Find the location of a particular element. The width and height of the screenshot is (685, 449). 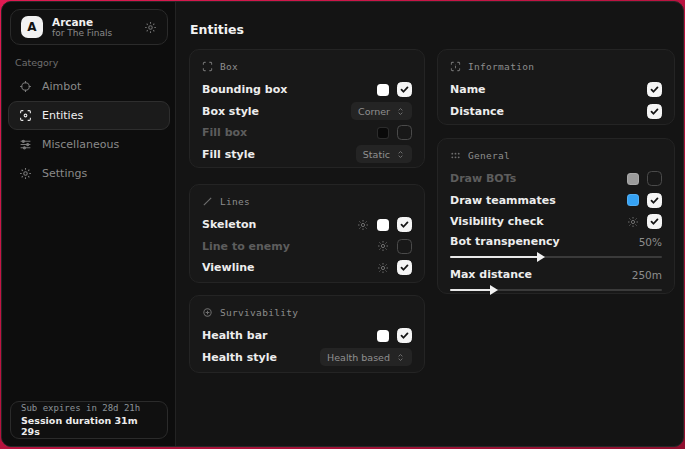

setting-label: Bounding box is located at coordinates (290, 90).